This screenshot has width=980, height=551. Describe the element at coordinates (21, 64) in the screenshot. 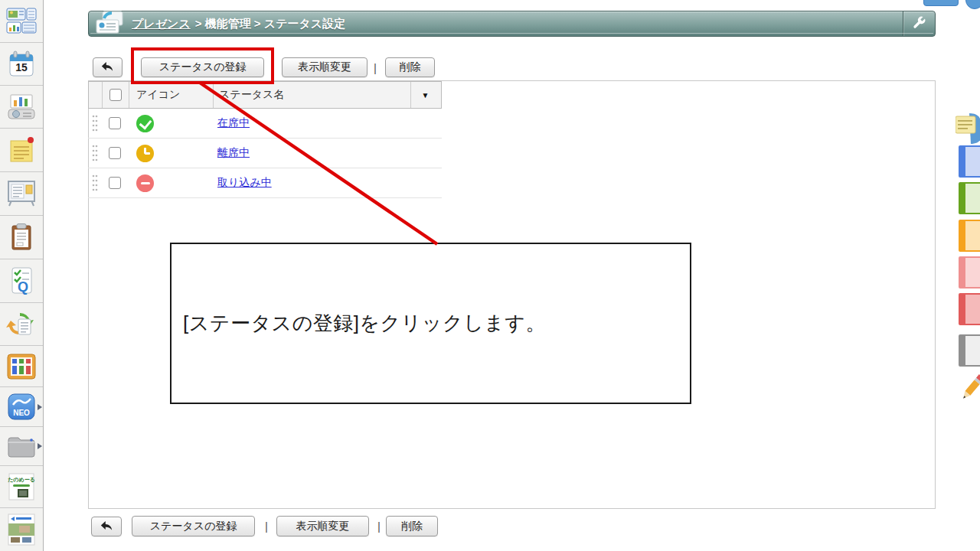

I see `sidebar-item-schedule: 15` at that location.